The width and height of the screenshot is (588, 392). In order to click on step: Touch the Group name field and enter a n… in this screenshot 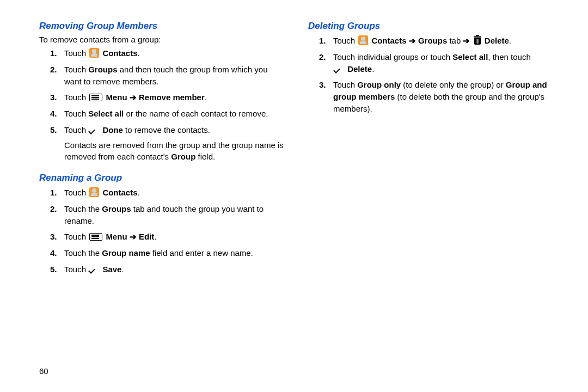, I will do `click(175, 253)`.